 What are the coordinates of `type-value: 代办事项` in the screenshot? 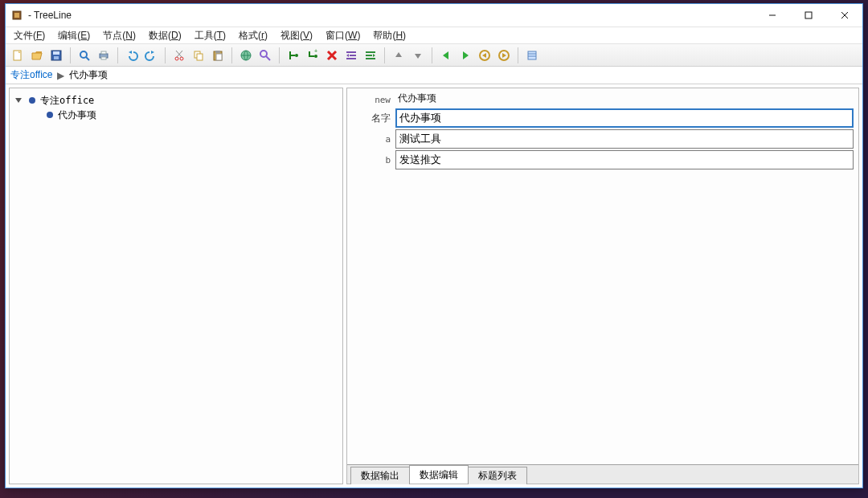 It's located at (624, 98).